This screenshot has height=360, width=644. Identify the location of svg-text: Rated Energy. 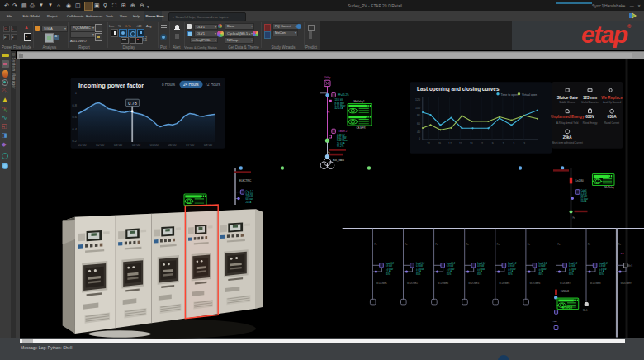
(590, 123).